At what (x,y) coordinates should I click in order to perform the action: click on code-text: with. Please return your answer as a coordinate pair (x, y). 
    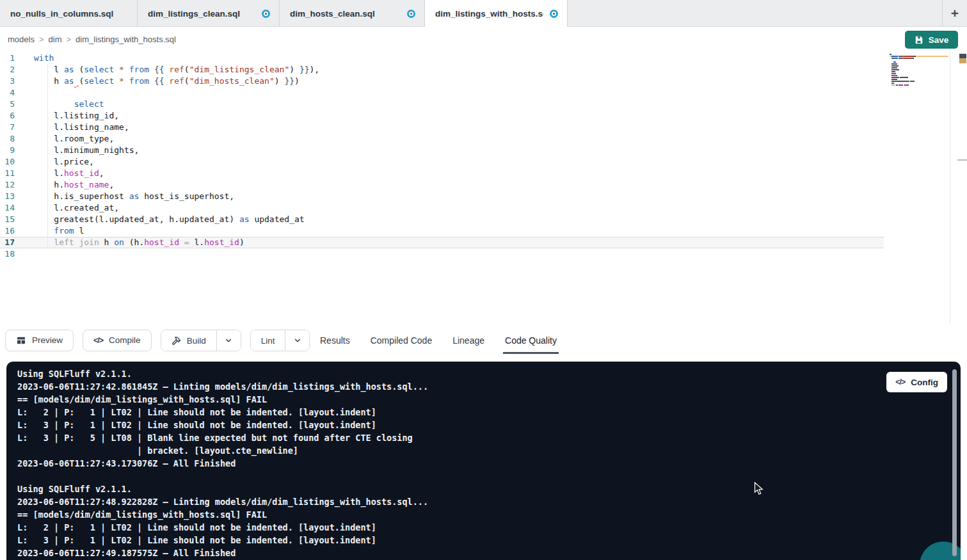
    Looking at the image, I should click on (44, 58).